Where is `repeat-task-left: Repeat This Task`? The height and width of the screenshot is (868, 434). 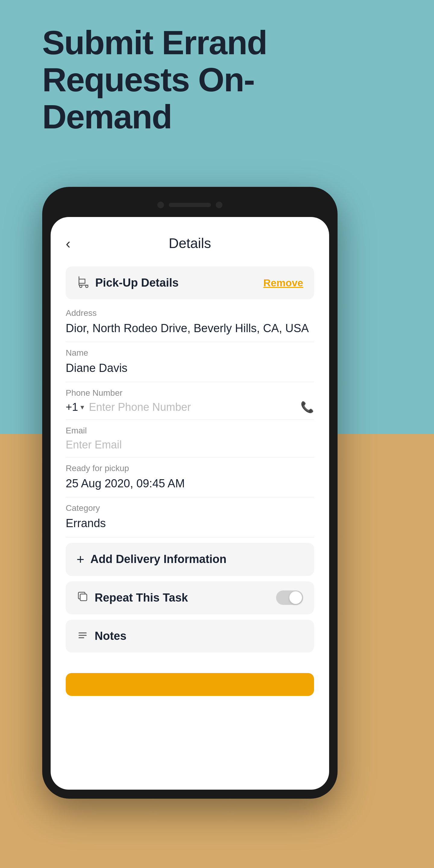
repeat-task-left: Repeat This Task is located at coordinates (132, 598).